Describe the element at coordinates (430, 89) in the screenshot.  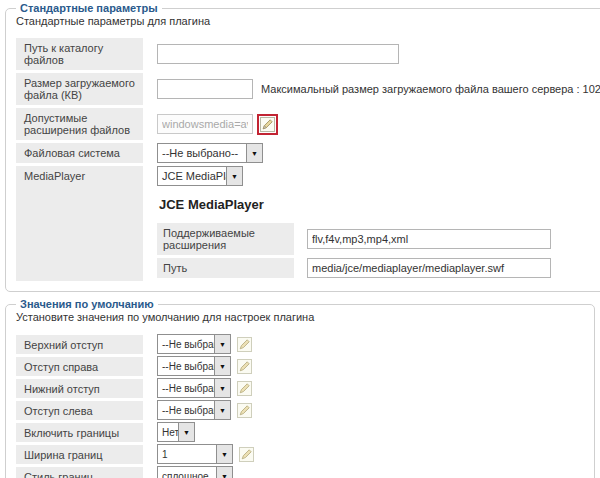
I see `max-size-note: Максимальный размер загружаемого файла в…` at that location.